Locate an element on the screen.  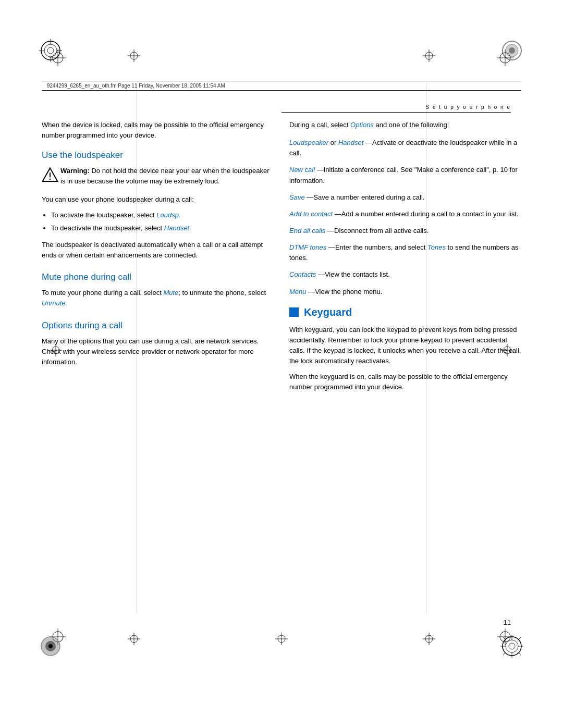
opt-save-link: Save is located at coordinates (297, 197).